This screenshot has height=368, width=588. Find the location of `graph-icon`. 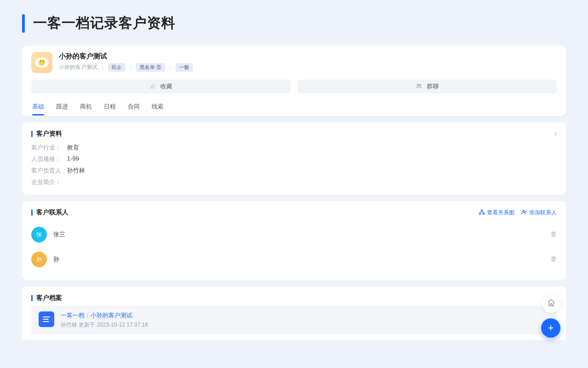

graph-icon is located at coordinates (482, 213).